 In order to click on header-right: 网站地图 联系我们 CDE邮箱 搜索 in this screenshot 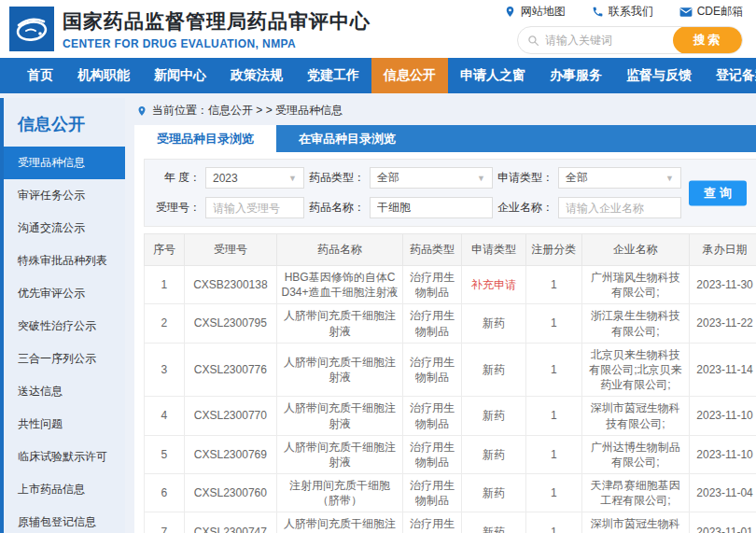, I will do `click(623, 29)`.